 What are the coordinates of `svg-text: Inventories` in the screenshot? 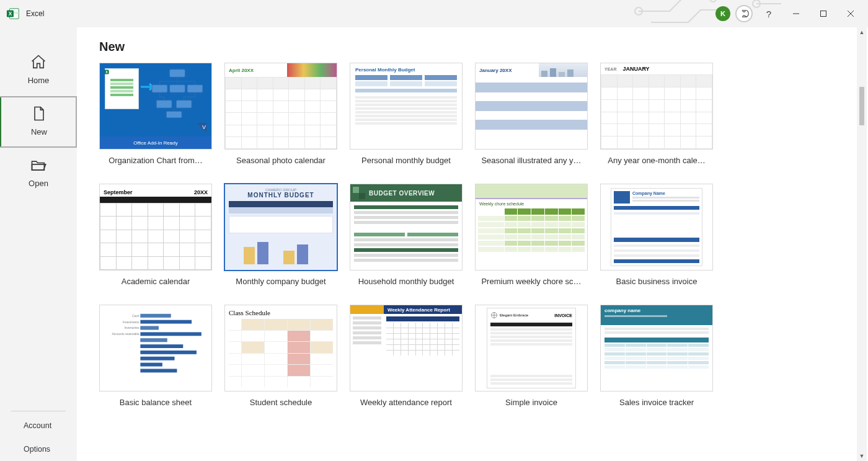 It's located at (131, 328).